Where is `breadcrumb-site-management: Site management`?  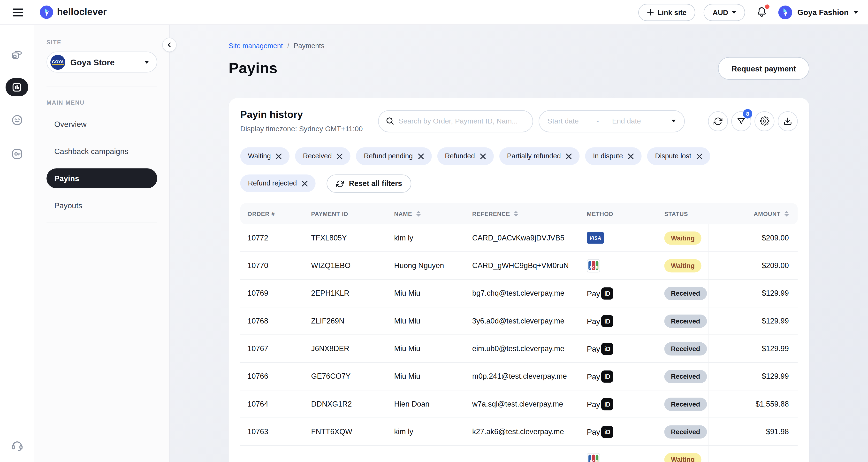
breadcrumb-site-management: Site management is located at coordinates (256, 46).